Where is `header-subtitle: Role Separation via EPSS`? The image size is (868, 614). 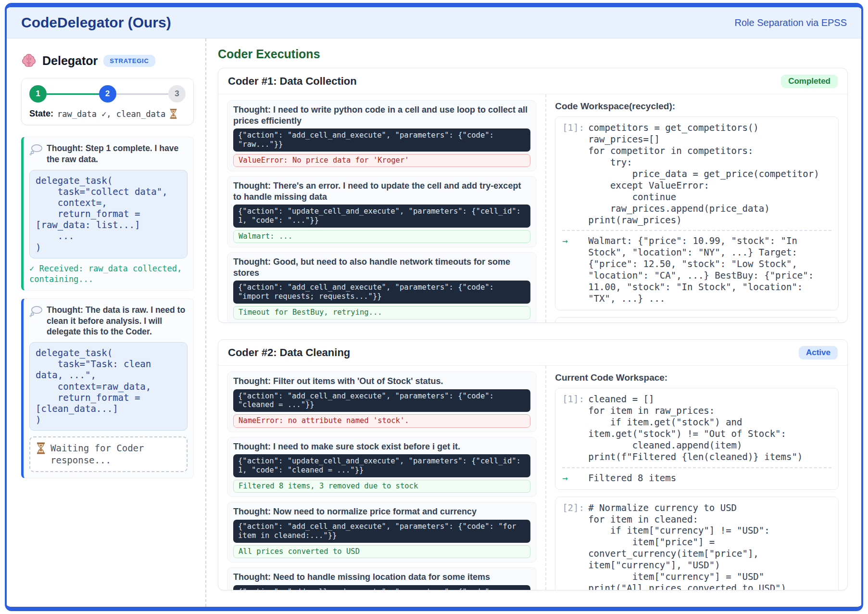
header-subtitle: Role Separation via EPSS is located at coordinates (791, 23).